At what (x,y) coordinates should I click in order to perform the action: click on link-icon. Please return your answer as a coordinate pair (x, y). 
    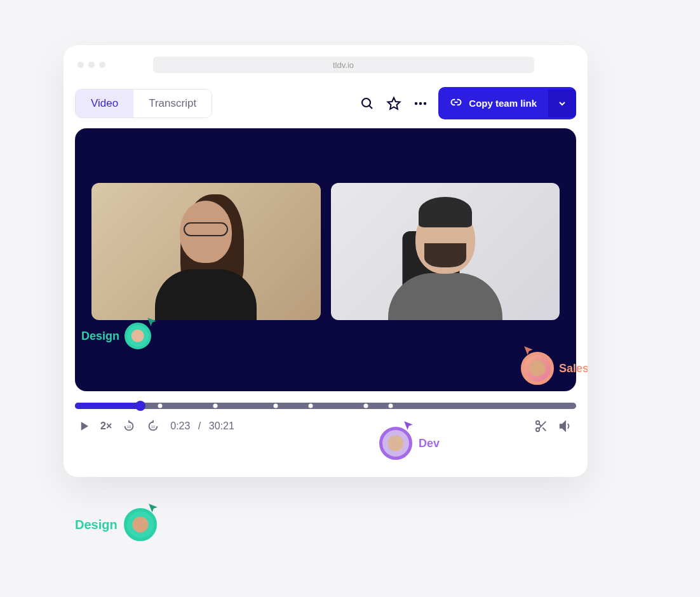
    Looking at the image, I should click on (456, 103).